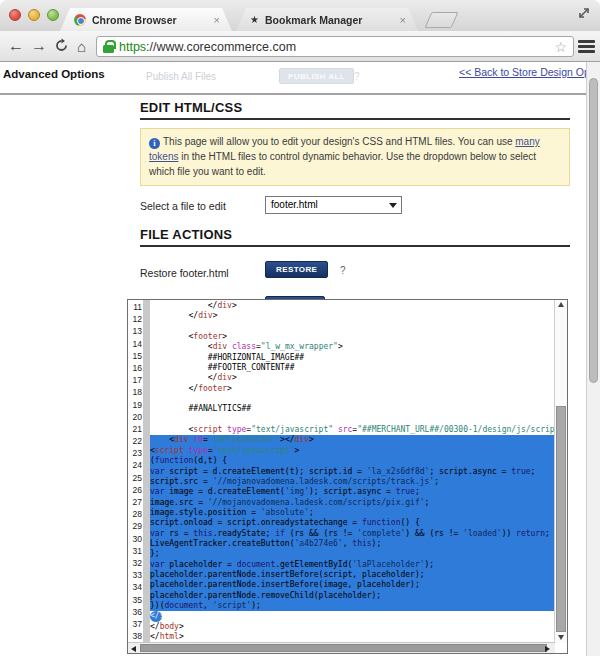 This screenshot has height=656, width=600. I want to click on code-line: LiveAgentTracker.createButton('a4b274e6'…, so click(352, 544).